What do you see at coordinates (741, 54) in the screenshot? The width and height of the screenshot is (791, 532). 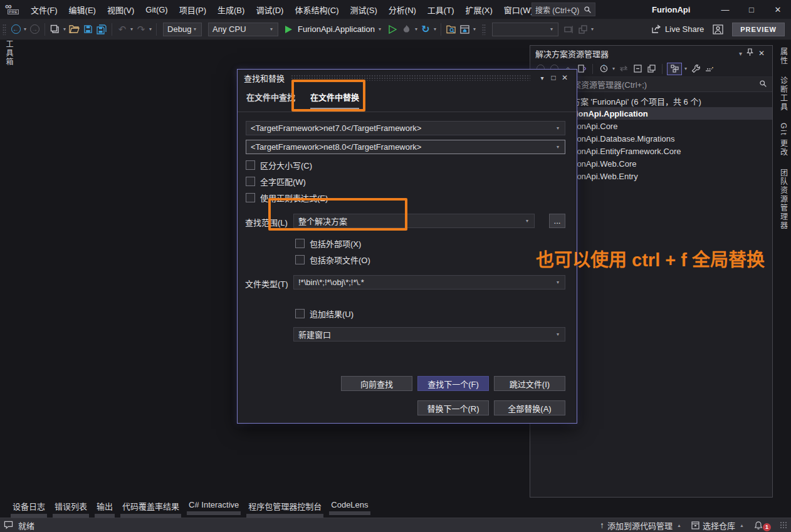 I see `panel-menu-caret-icon: ▾` at bounding box center [741, 54].